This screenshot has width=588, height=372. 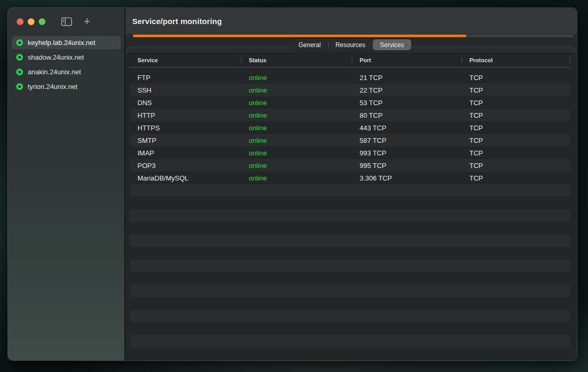 What do you see at coordinates (350, 45) in the screenshot?
I see `tab-label: Resources` at bounding box center [350, 45].